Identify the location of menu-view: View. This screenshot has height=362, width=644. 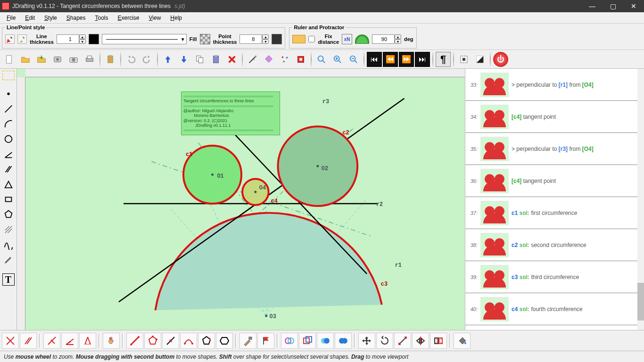
(155, 18).